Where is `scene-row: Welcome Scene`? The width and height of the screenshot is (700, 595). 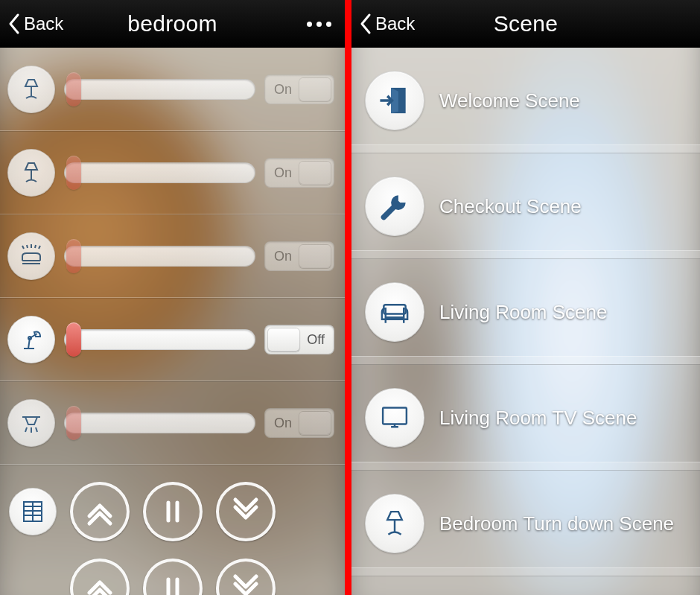
scene-row: Welcome Scene is located at coordinates (526, 101).